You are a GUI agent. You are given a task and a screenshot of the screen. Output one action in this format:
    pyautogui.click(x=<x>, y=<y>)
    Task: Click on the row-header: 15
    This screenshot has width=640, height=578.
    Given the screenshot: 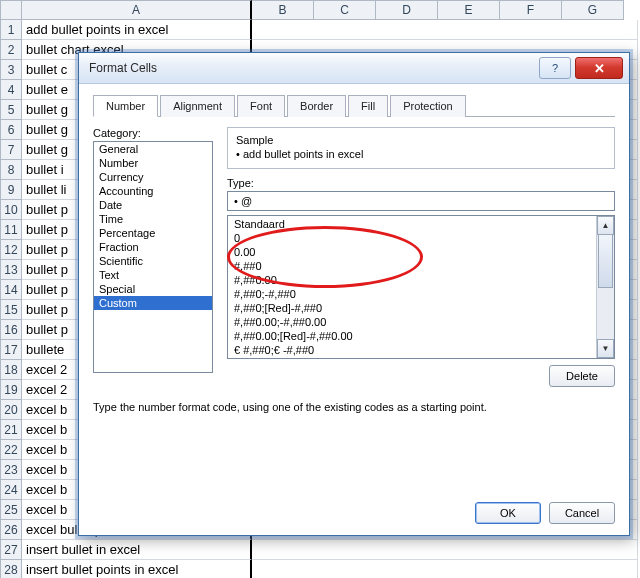 What is the action you would take?
    pyautogui.click(x=11, y=310)
    